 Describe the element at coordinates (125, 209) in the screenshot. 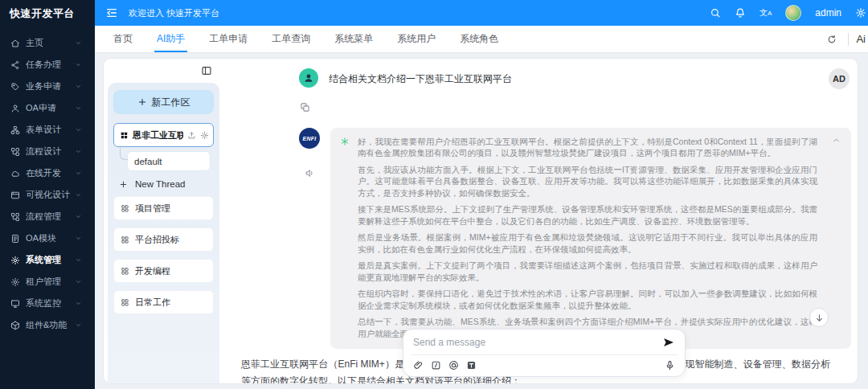

I see `grid-outline-icon` at that location.